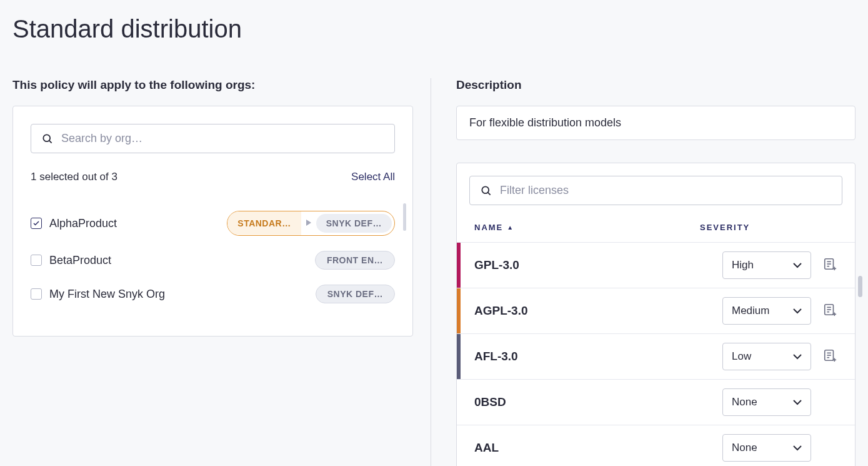  What do you see at coordinates (656, 357) in the screenshot?
I see `license-row: AFL-3.0 Low` at bounding box center [656, 357].